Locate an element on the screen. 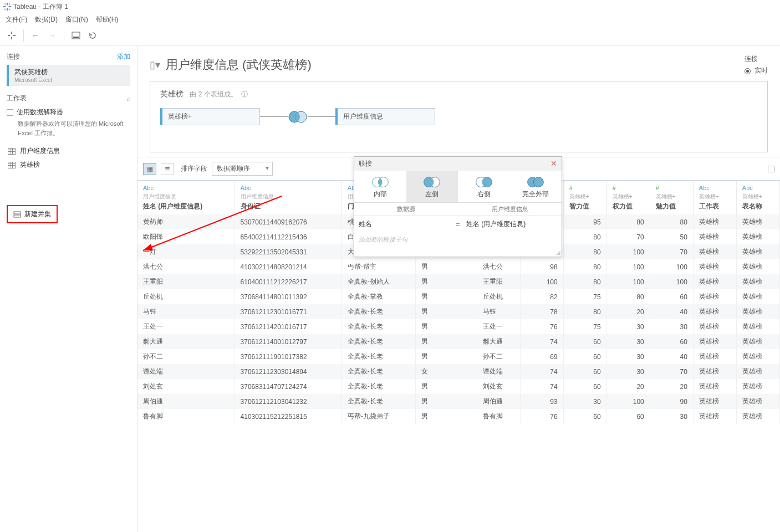 This screenshot has height=532, width=780. cell: 60 is located at coordinates (585, 341).